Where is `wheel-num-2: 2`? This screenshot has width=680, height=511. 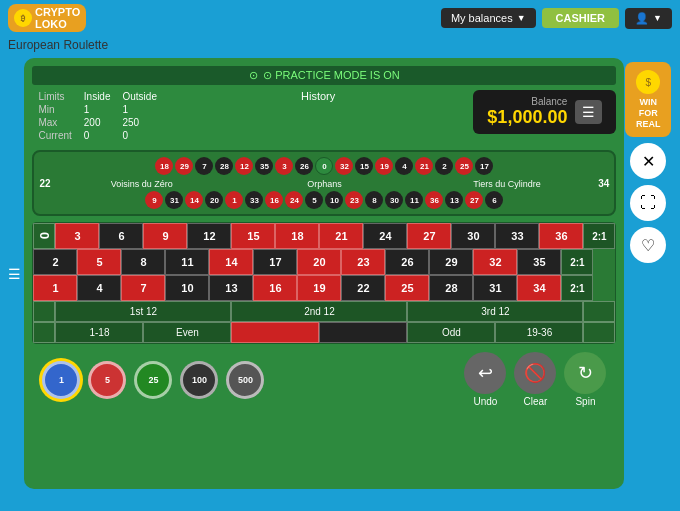 wheel-num-2: 2 is located at coordinates (444, 166).